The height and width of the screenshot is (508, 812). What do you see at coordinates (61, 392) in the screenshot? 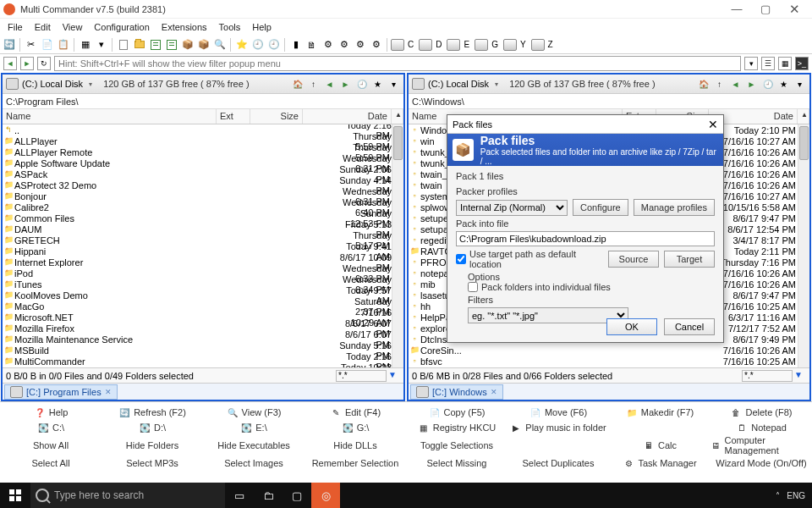
I see `left-tab: [C:] Program Files ✕` at bounding box center [61, 392].